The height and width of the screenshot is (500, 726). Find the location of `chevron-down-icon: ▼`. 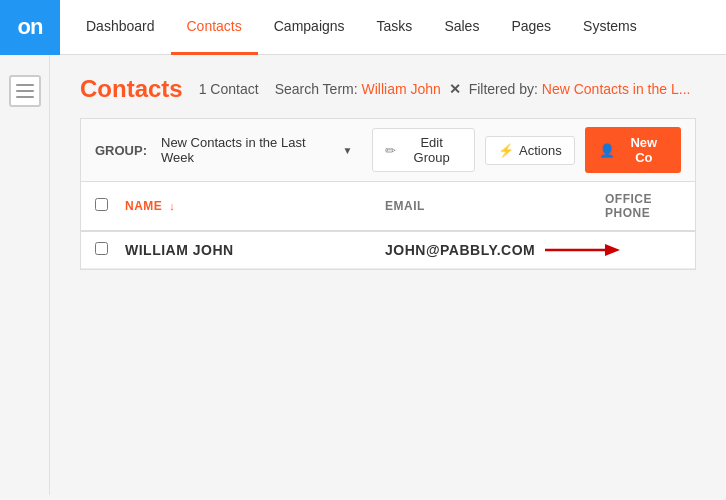

chevron-down-icon: ▼ is located at coordinates (347, 150).